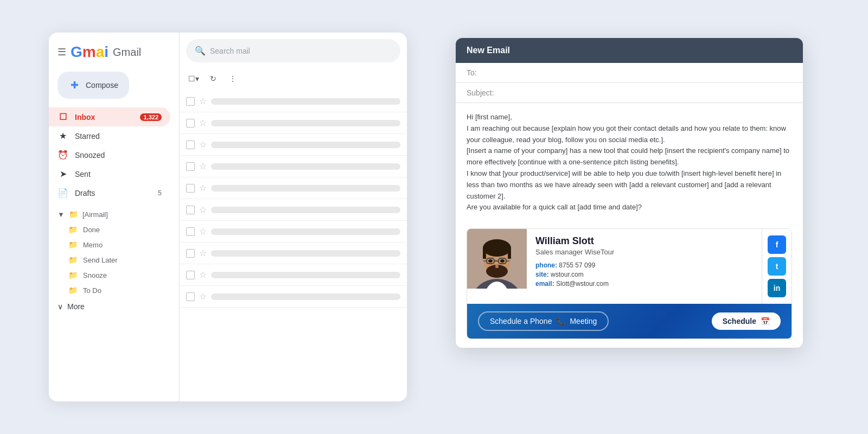  What do you see at coordinates (110, 155) in the screenshot?
I see `sidebar-item-snoozed: ⏰ Snoozed` at bounding box center [110, 155].